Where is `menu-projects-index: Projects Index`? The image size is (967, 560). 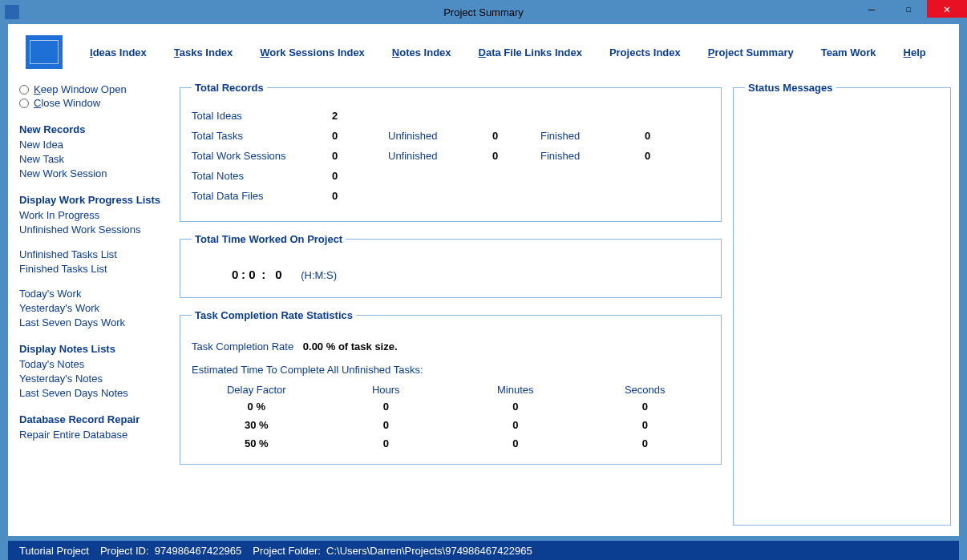
menu-projects-index: Projects Index is located at coordinates (645, 53).